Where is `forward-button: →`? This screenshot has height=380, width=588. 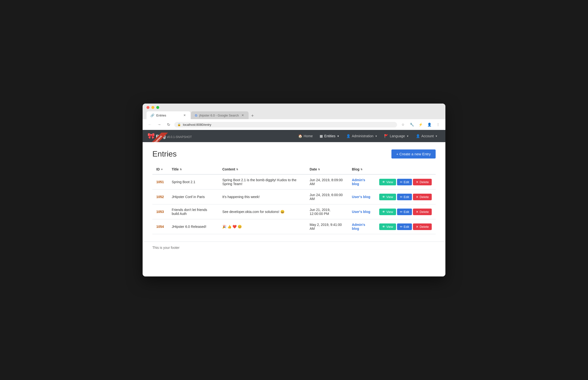
forward-button: → is located at coordinates (159, 125).